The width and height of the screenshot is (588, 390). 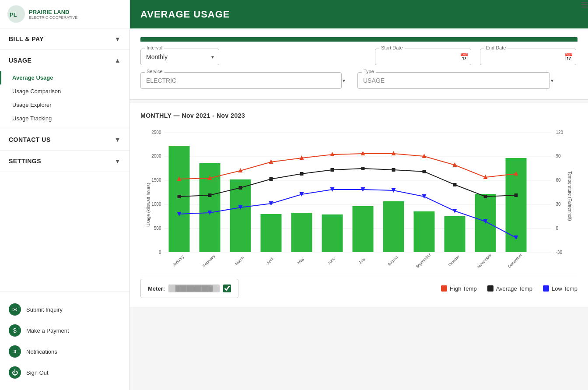 What do you see at coordinates (362, 261) in the screenshot?
I see `svg-text: July` at bounding box center [362, 261].